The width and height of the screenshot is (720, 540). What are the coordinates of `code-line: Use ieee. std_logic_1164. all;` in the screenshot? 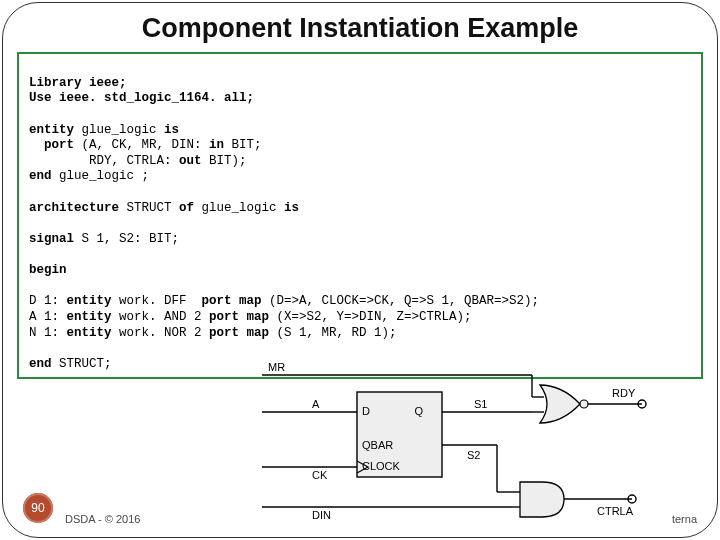 It's located at (142, 98).